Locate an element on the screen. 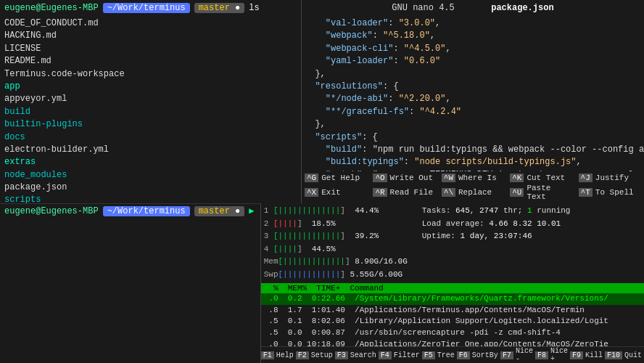  ctrl-key: ^J is located at coordinates (586, 178).